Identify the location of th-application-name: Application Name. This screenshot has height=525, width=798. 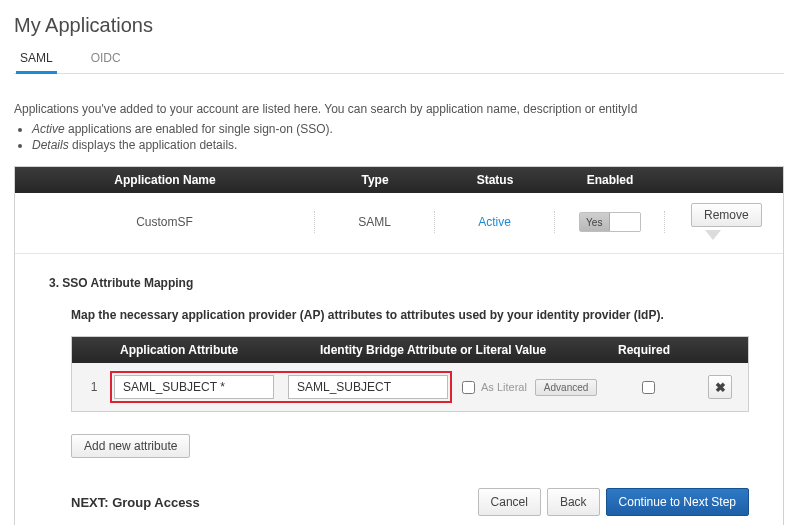
(165, 180).